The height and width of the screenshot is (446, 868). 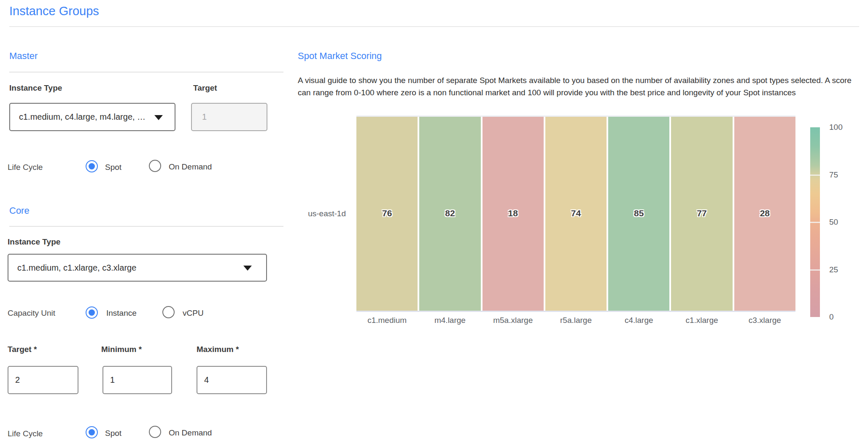 I want to click on heatmap-cell: 85, so click(x=639, y=214).